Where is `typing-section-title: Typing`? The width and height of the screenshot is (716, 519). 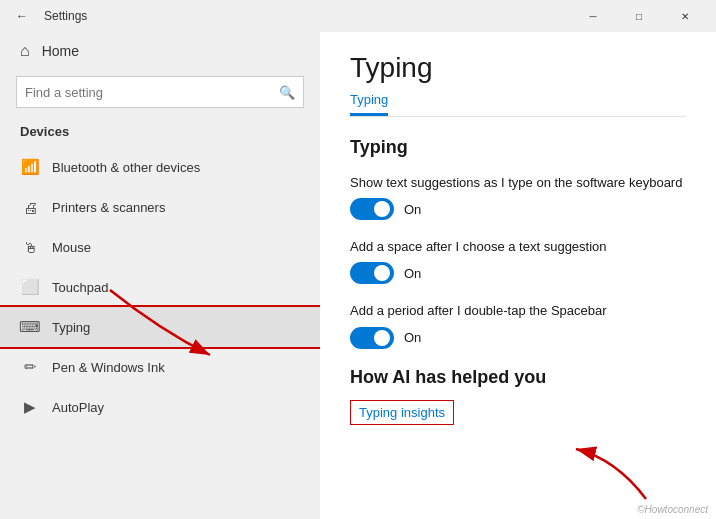
typing-section-title: Typing is located at coordinates (518, 148).